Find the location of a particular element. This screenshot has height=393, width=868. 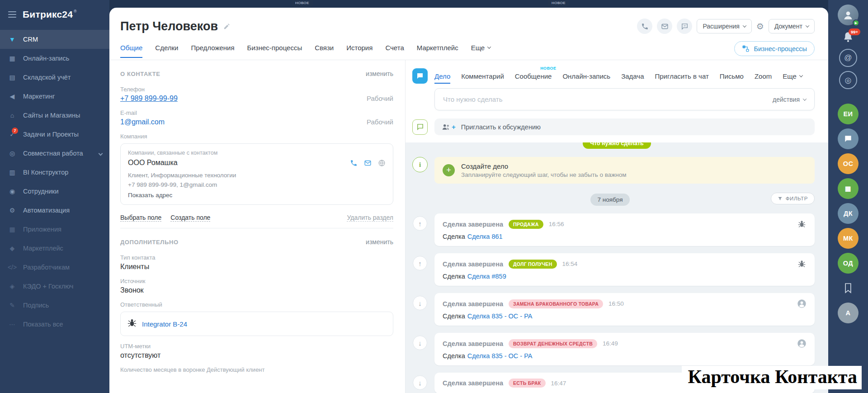

phone-value-link: +7 989 899-99-99 is located at coordinates (149, 99).